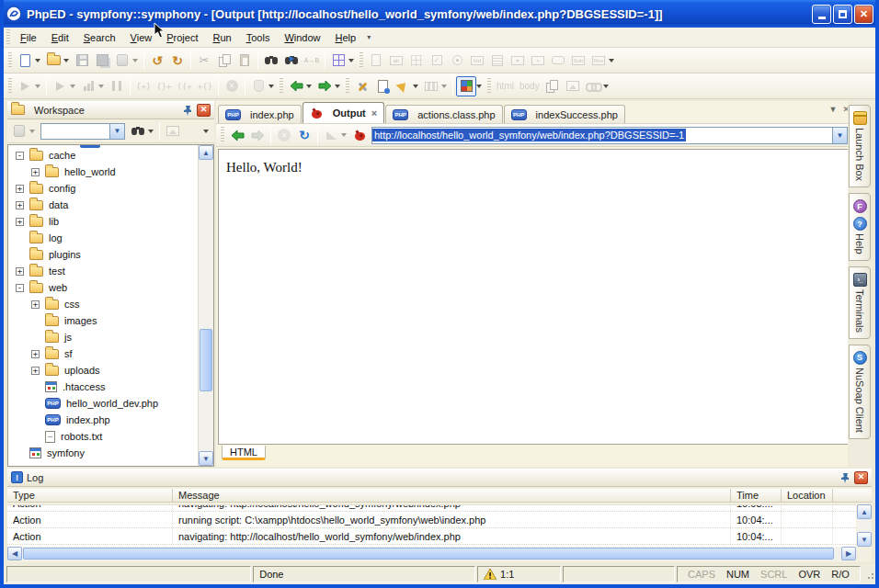 The height and width of the screenshot is (588, 879). What do you see at coordinates (403, 86) in the screenshot?
I see `deploy-button` at bounding box center [403, 86].